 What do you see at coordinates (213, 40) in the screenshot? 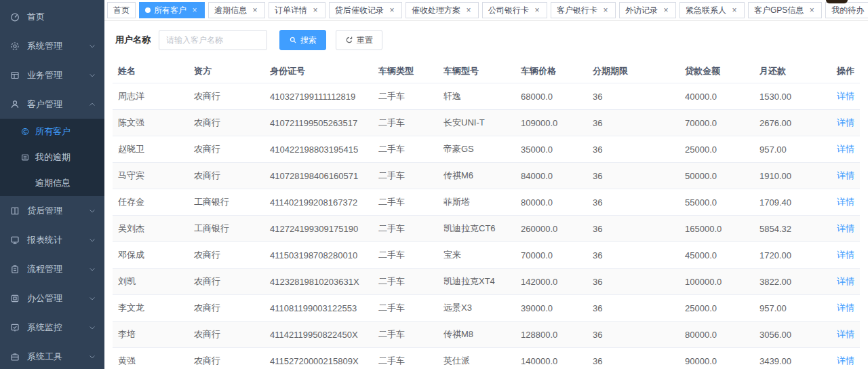
I see `search-input` at bounding box center [213, 40].